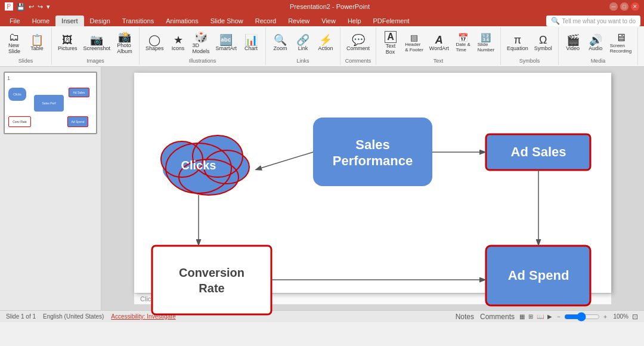 This screenshot has height=346, width=644. Describe the element at coordinates (620, 316) in the screenshot. I see `zoom-level: 100%` at that location.